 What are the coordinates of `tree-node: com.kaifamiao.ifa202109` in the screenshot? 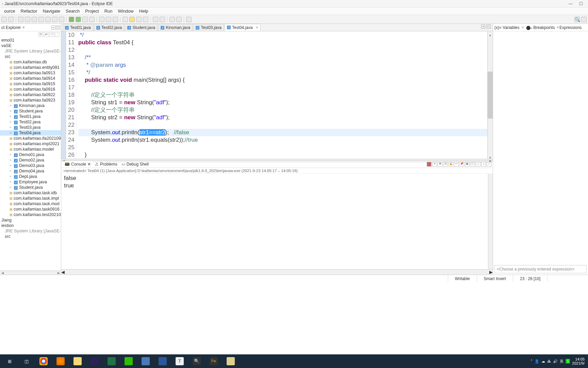 It's located at (31, 138).